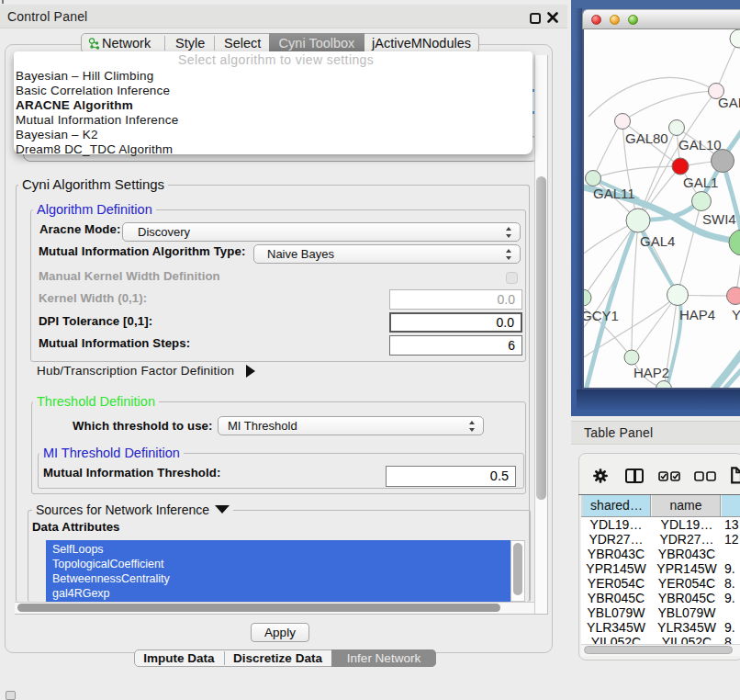 This screenshot has width=740, height=700. I want to click on svg-text: GAL4, so click(657, 241).